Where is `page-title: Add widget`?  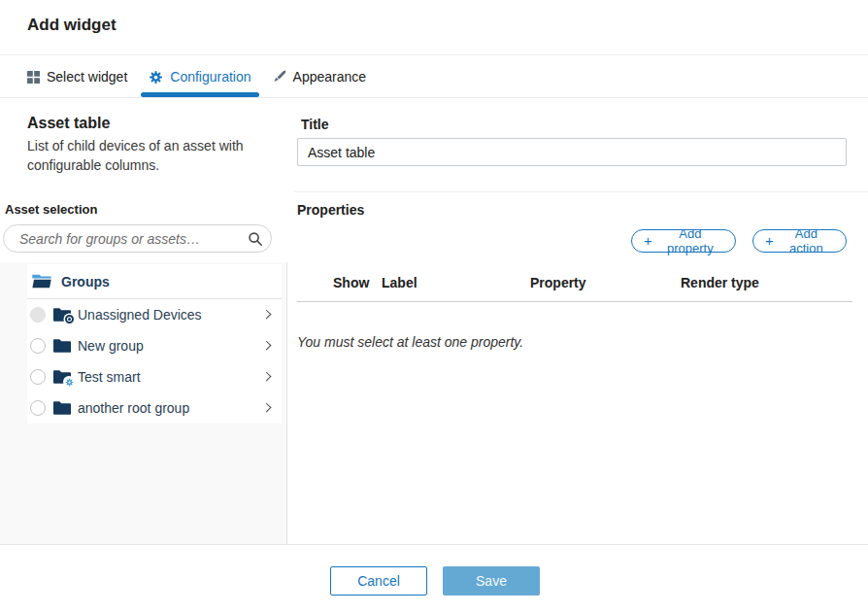
page-title: Add widget is located at coordinates (72, 25).